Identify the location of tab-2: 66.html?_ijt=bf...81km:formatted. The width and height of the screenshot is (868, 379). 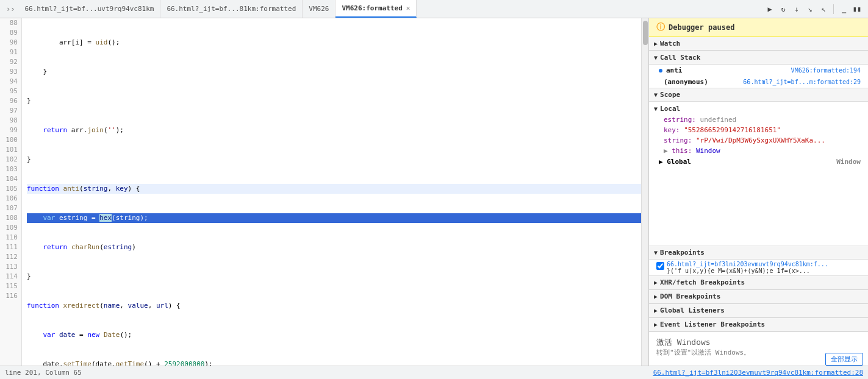
(232, 9).